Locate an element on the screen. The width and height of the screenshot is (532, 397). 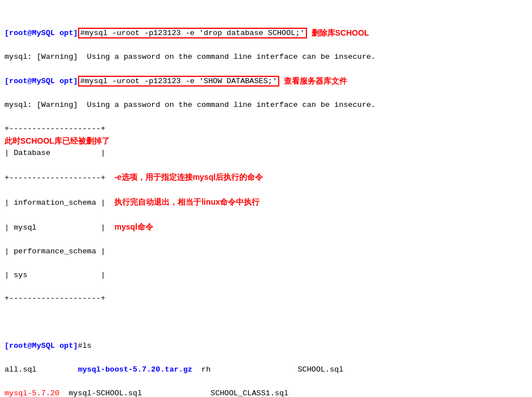
line-3: [root@MySQL opt]#mysql -uroot -p123123 -… is located at coordinates (266, 81).